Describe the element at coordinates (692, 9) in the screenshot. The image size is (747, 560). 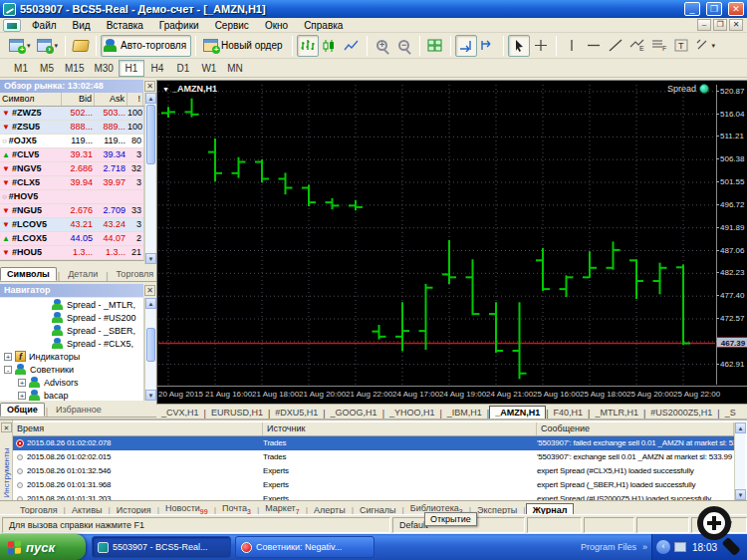
I see `minimize-button: _` at that location.